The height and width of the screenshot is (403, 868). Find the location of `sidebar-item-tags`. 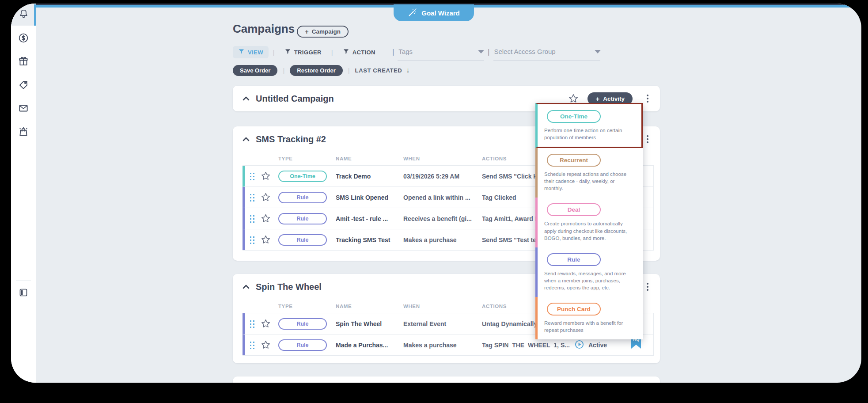

sidebar-item-tags is located at coordinates (23, 86).